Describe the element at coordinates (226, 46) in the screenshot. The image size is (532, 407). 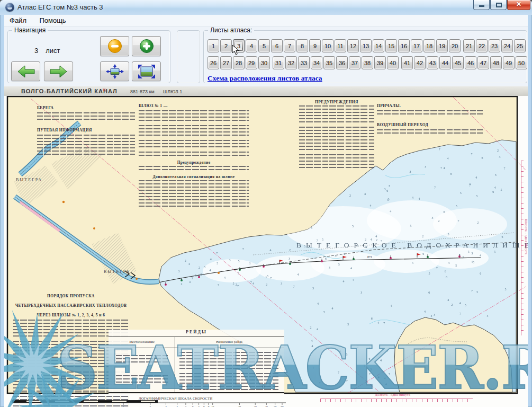
I see `sheet-button-2: 2` at that location.